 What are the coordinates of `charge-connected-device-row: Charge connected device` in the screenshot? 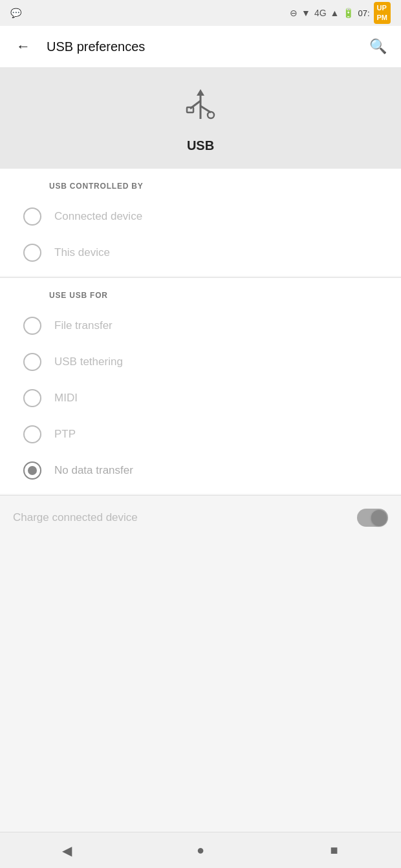 It's located at (200, 518).